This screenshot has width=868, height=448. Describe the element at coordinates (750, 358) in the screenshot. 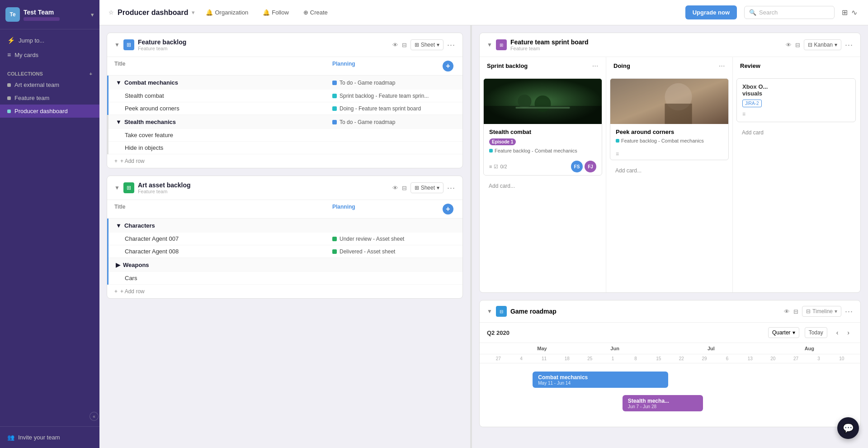

I see `date-jul13: 13` at that location.